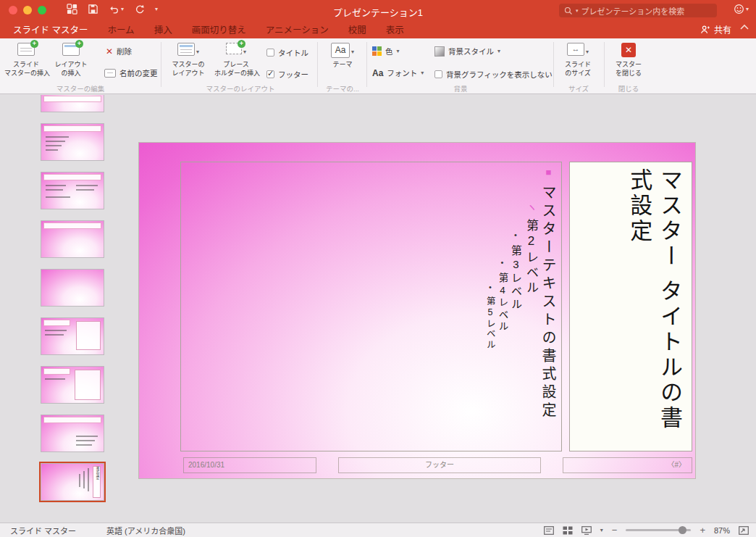 This screenshot has width=756, height=537. What do you see at coordinates (378, 10) in the screenshot?
I see `titlebar: ▾ ▾ プレゼンテーション1 ▾ プレゼンテーション内を検索` at bounding box center [378, 10].